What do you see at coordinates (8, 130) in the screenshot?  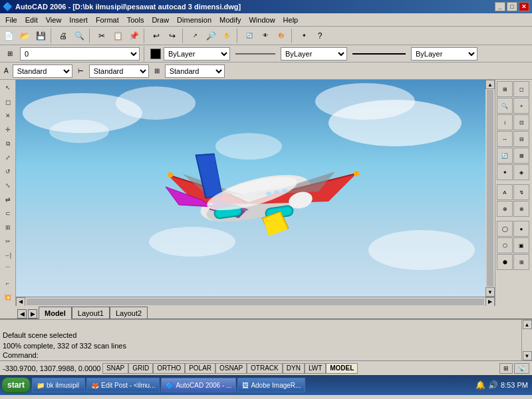 I see `lt-move-button: ✛` at bounding box center [8, 130].